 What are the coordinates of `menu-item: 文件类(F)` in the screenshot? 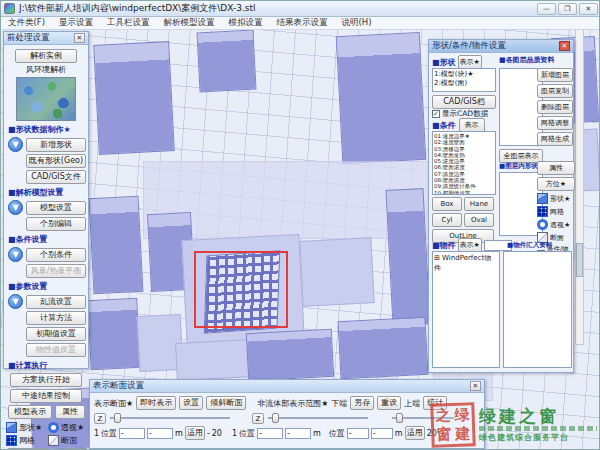 It's located at (26, 23).